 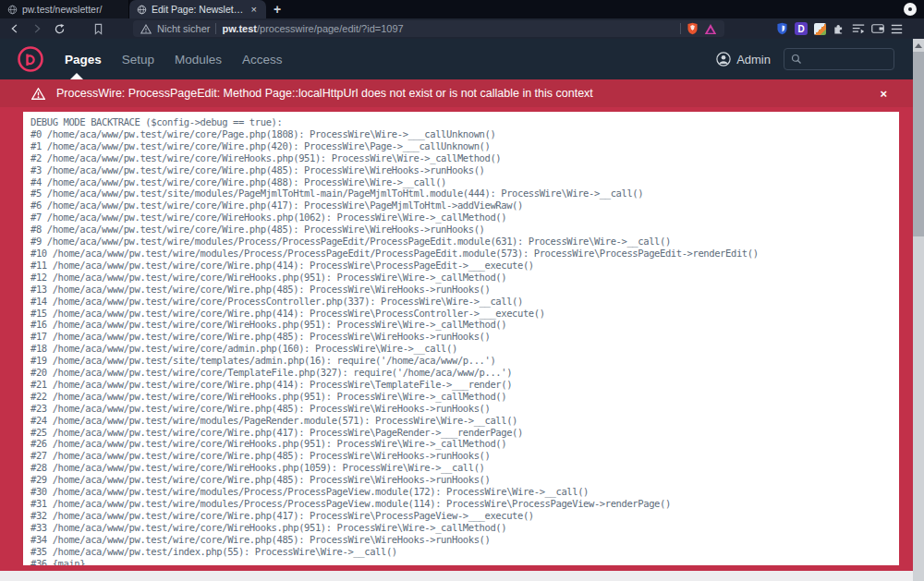 I want to click on url-host: pw.test, so click(x=239, y=29).